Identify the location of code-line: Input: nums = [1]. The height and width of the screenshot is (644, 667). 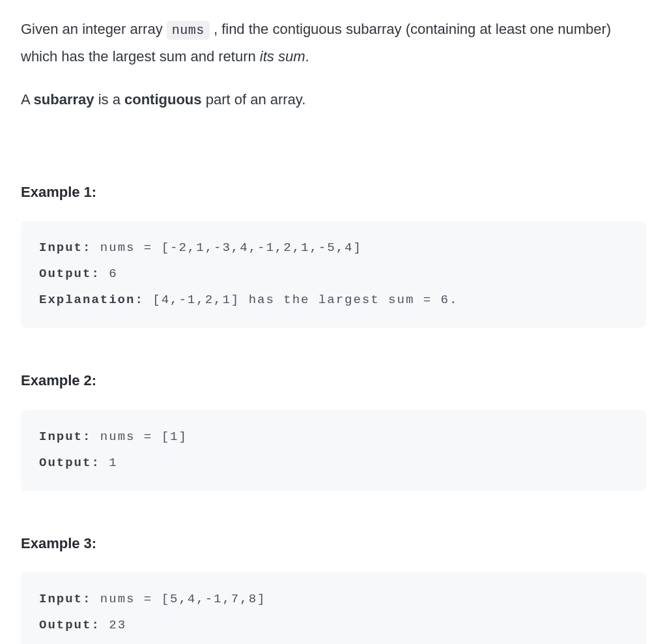
(334, 437).